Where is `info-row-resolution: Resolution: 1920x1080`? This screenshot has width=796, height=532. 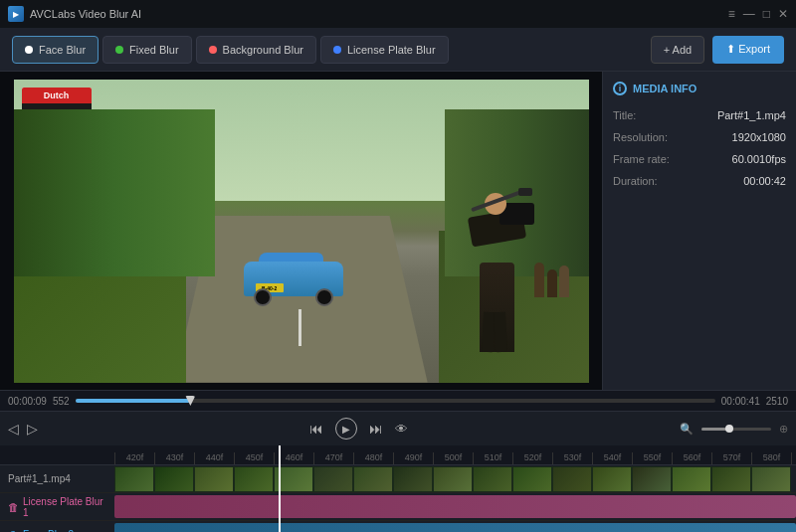 info-row-resolution: Resolution: 1920x1080 is located at coordinates (699, 137).